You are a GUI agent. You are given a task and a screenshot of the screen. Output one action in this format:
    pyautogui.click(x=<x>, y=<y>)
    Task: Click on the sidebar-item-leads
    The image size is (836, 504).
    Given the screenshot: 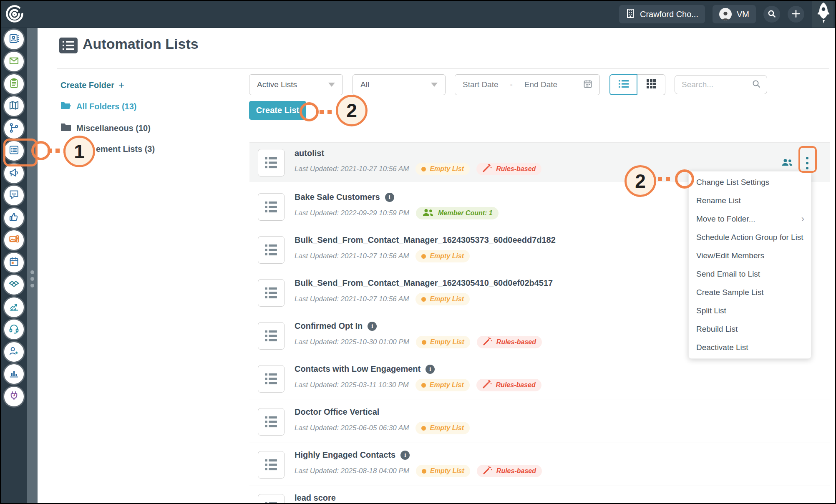 What is the action you would take?
    pyautogui.click(x=14, y=352)
    